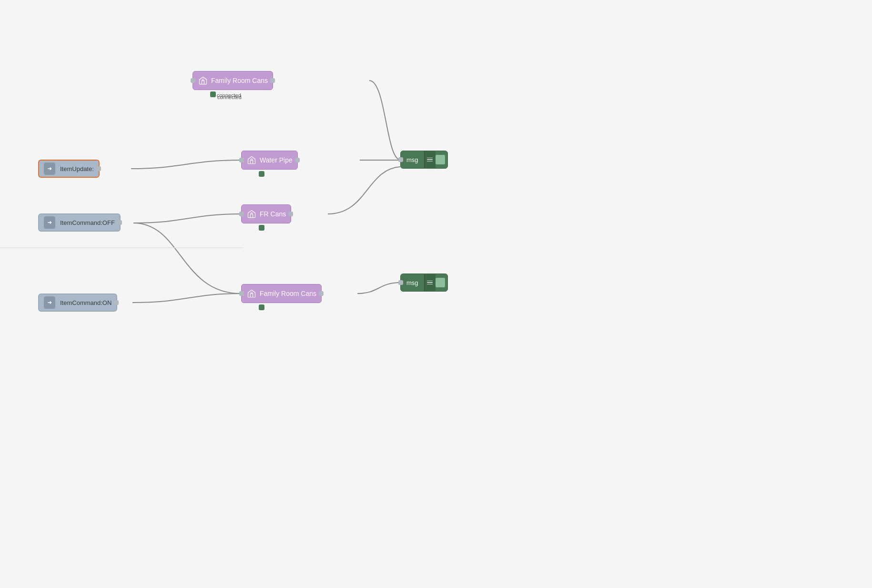 This screenshot has height=588, width=872. Describe the element at coordinates (270, 160) in the screenshot. I see `node-water-pipe: Water Pipe` at that location.